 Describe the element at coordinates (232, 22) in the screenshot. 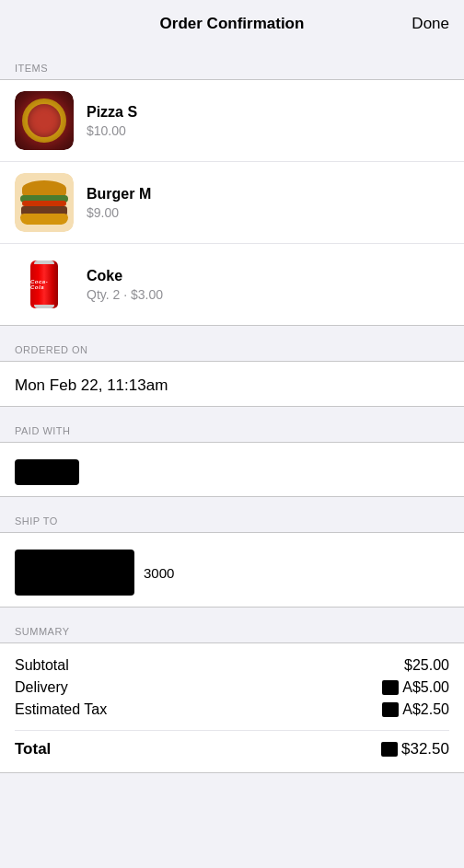

I see `header: Order Confirmation Done` at that location.